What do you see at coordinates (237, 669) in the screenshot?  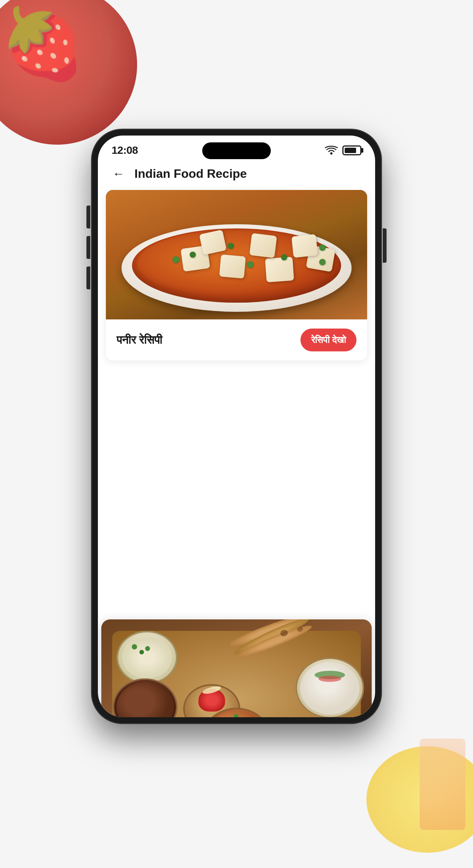 I see `gujarati-thali-image` at bounding box center [237, 669].